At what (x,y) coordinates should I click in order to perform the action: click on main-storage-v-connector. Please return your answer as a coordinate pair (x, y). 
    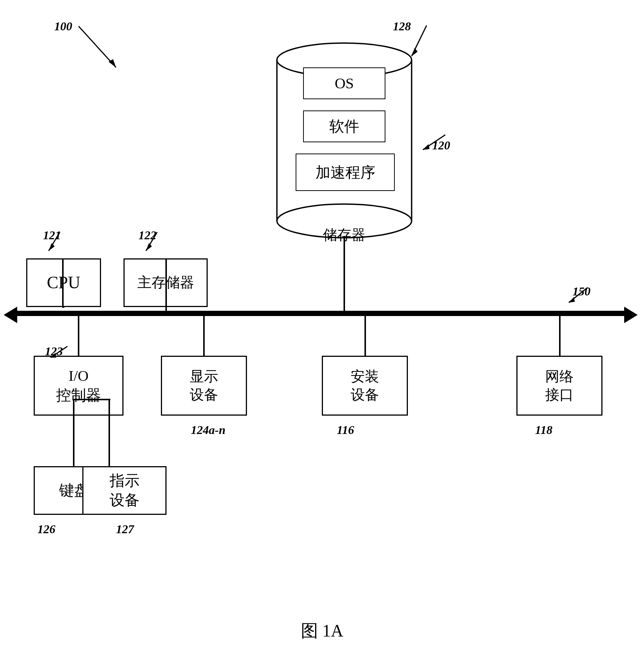
    Looking at the image, I should click on (166, 285).